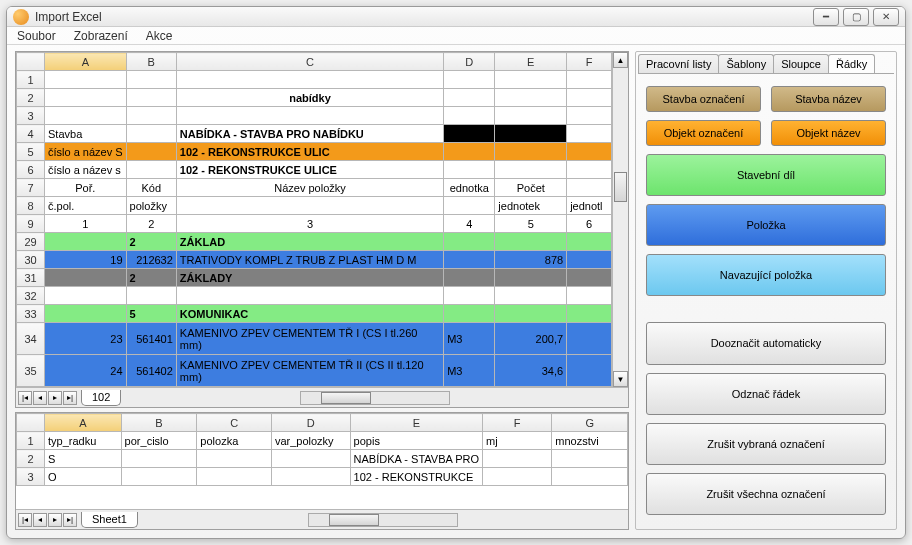 The height and width of the screenshot is (545, 912). What do you see at coordinates (310, 98) in the screenshot?
I see `cell: nabídky` at bounding box center [310, 98].